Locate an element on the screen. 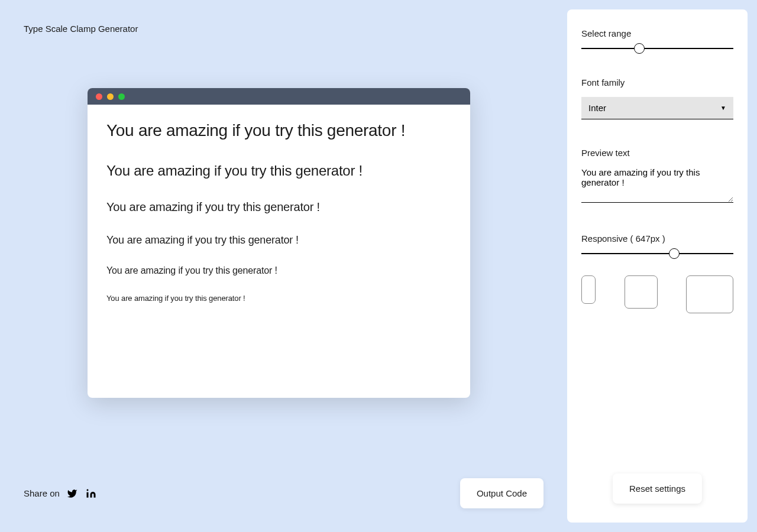  preview-line-1: You are amazing if you try this generato… is located at coordinates (279, 131).